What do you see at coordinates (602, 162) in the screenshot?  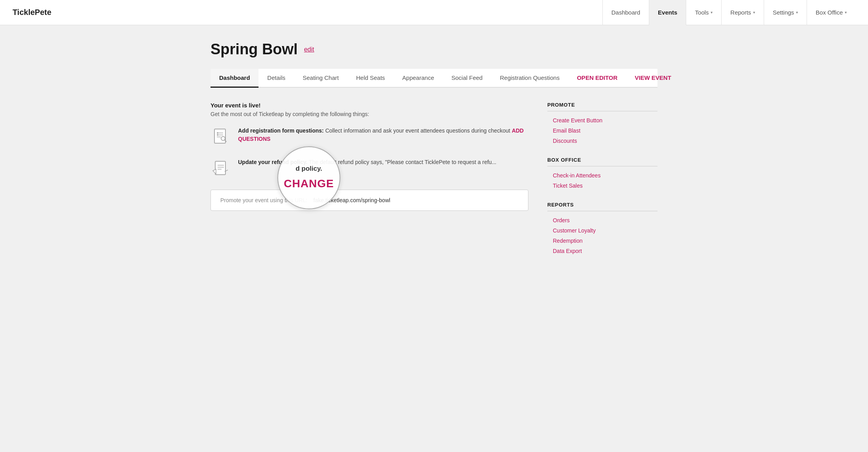 I see `sidebar-boxoffice-title: BOX OFFICE` at bounding box center [602, 162].